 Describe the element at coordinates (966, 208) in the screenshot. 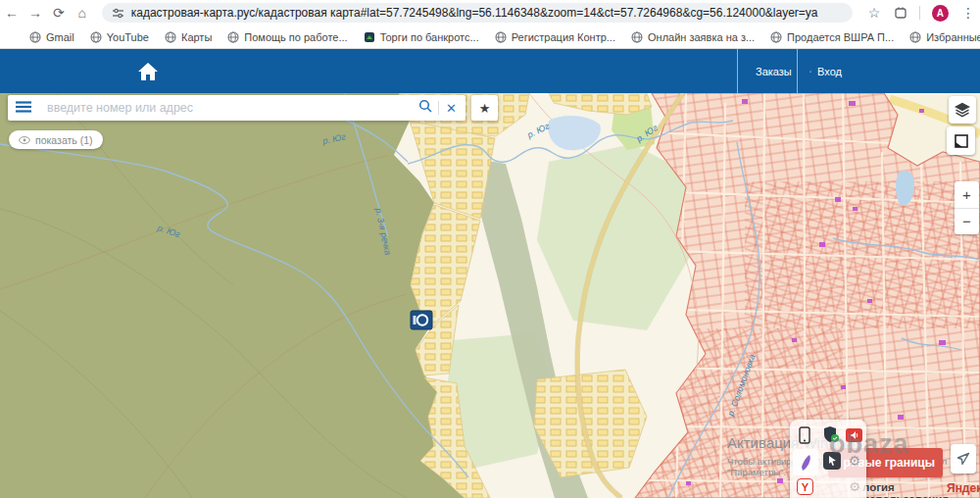

I see `zoom-control: + −` at that location.